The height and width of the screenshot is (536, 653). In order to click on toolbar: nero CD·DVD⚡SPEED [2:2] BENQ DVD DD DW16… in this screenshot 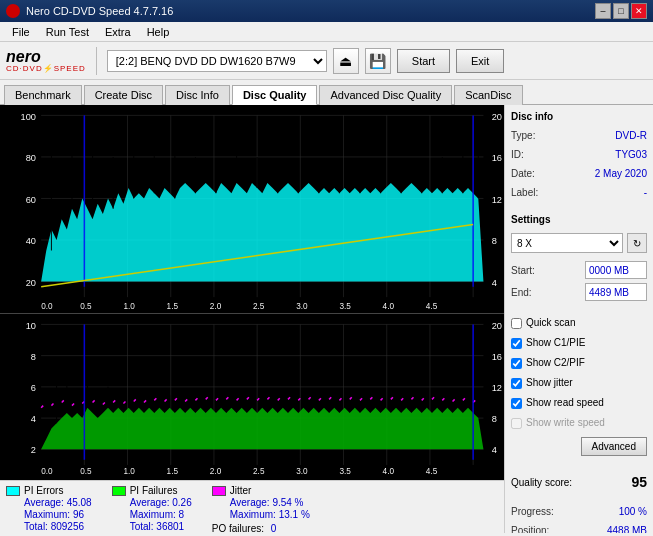, I will do `click(326, 61)`.